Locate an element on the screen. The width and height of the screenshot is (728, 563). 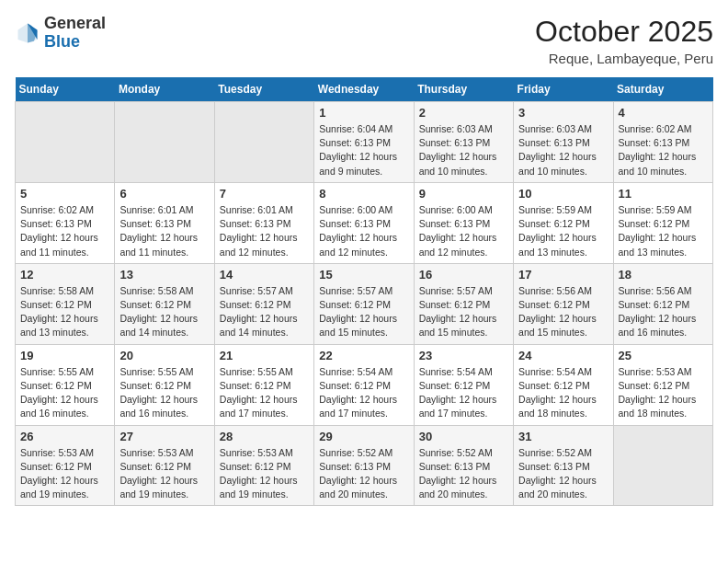
logo-general-text: General is located at coordinates (75, 23).